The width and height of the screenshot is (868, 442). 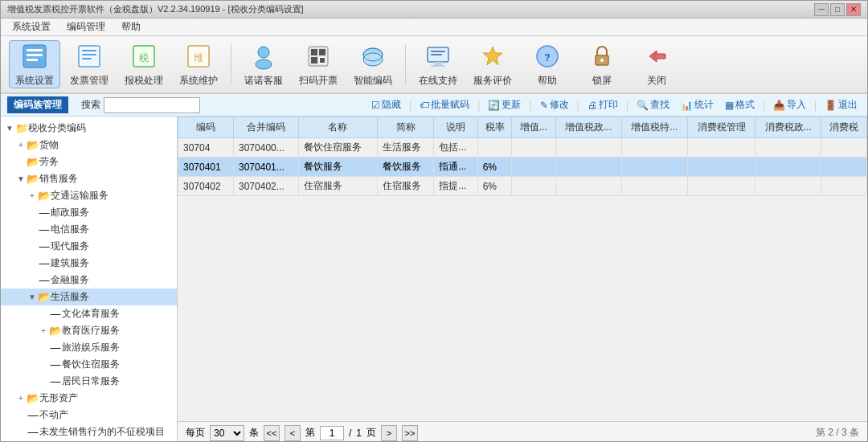 I want to click on toolbar-lock-screen: 锁屏, so click(x=602, y=64).